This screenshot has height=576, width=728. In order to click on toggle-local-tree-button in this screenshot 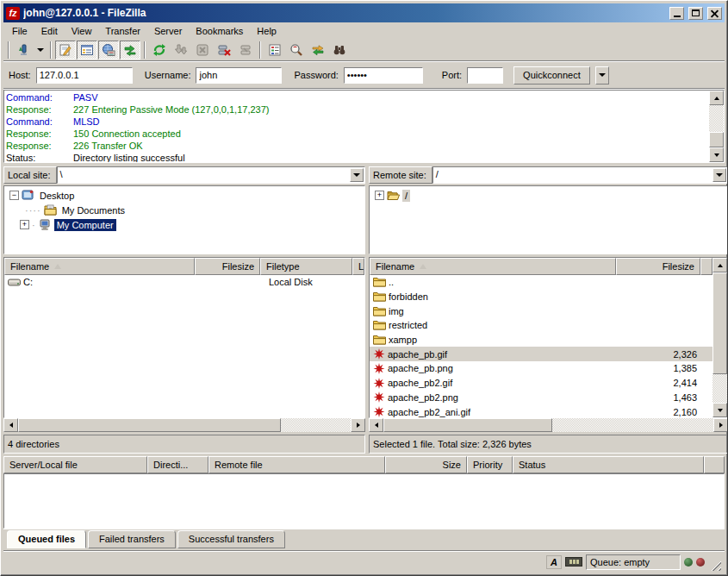, I will do `click(87, 50)`.